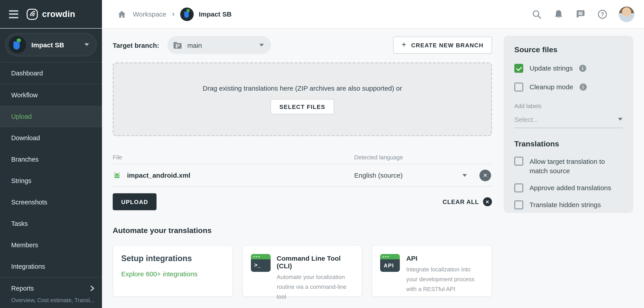 Image resolution: width=644 pixels, height=308 pixels. I want to click on android-file-icon, so click(117, 175).